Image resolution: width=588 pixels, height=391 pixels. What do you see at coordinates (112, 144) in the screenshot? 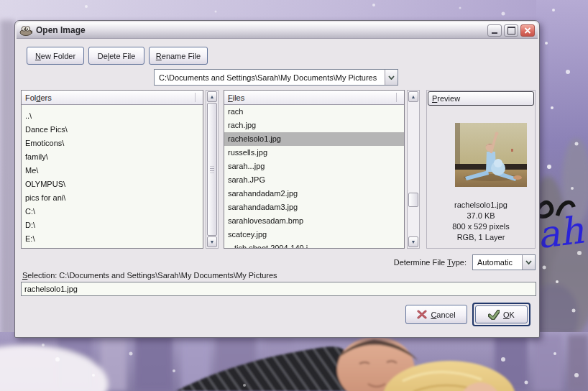
I see `folder-item: Emoticons\` at bounding box center [112, 144].